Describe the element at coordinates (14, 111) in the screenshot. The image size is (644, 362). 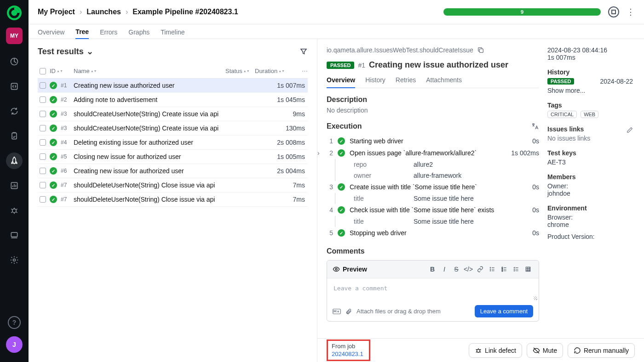
I see `nav-sync` at that location.